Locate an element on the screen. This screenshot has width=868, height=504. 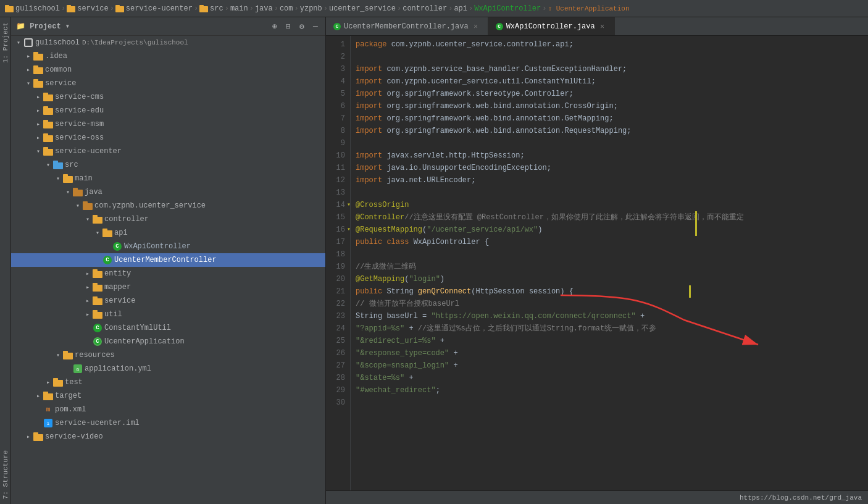
tree-item-service-video: service-video is located at coordinates (168, 437).